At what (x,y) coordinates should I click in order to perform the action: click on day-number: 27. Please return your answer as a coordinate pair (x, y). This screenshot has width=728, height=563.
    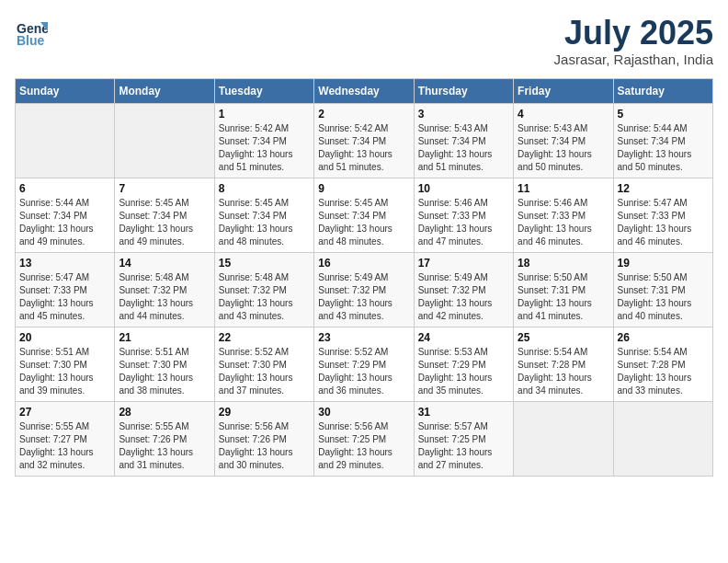
    Looking at the image, I should click on (64, 412).